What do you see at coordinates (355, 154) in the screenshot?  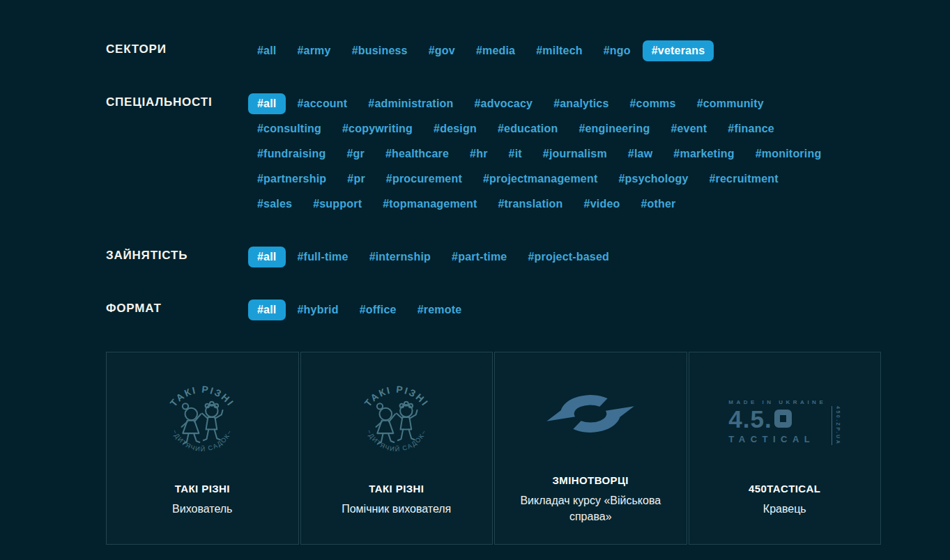 I see `filter-chip-gr: #gr` at bounding box center [355, 154].